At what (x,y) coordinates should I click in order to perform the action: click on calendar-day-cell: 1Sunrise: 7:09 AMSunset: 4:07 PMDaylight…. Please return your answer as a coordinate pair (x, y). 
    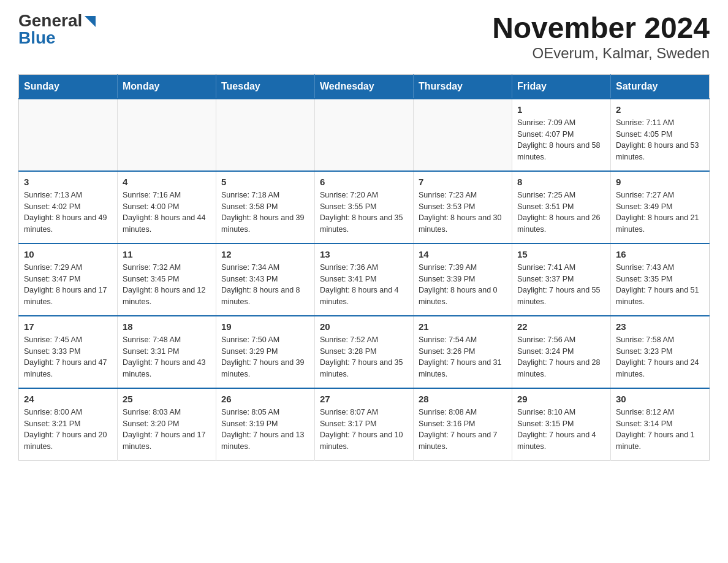
    Looking at the image, I should click on (561, 135).